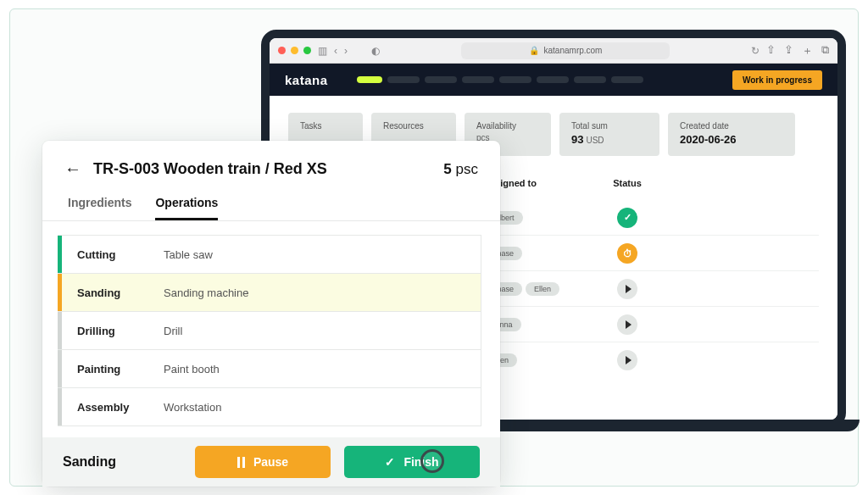 The height and width of the screenshot is (495, 868). What do you see at coordinates (609, 125) in the screenshot?
I see `card-label: Total sum` at bounding box center [609, 125].